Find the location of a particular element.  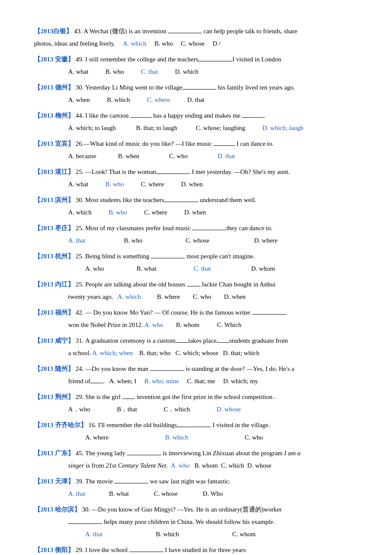

question-30dz: 【2013 德州】 30. Yesterday Li Ming went to … is located at coordinates (196, 94).